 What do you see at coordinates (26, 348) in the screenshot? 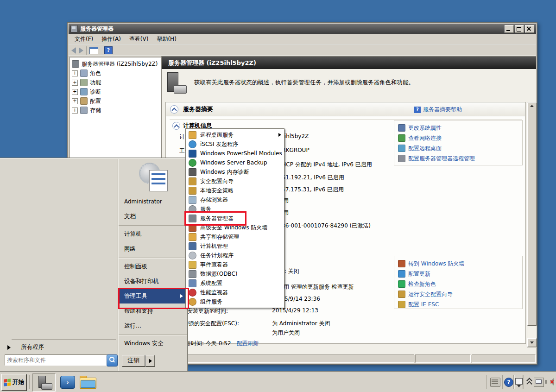
I see `all-programs: 所有程序` at bounding box center [26, 348].